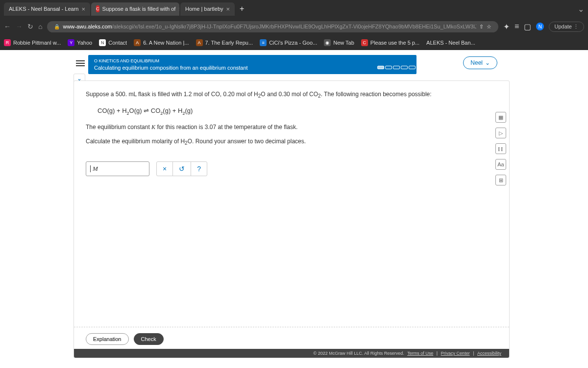 The height and width of the screenshot is (368, 588). I want to click on reading-list-icon: ≡, so click(516, 26).